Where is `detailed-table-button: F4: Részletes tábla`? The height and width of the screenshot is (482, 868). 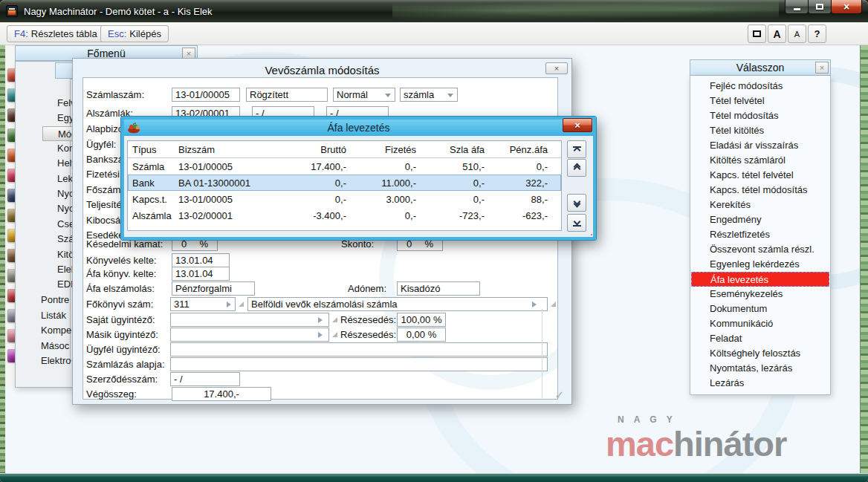
detailed-table-button: F4: Részletes tábla is located at coordinates (56, 34).